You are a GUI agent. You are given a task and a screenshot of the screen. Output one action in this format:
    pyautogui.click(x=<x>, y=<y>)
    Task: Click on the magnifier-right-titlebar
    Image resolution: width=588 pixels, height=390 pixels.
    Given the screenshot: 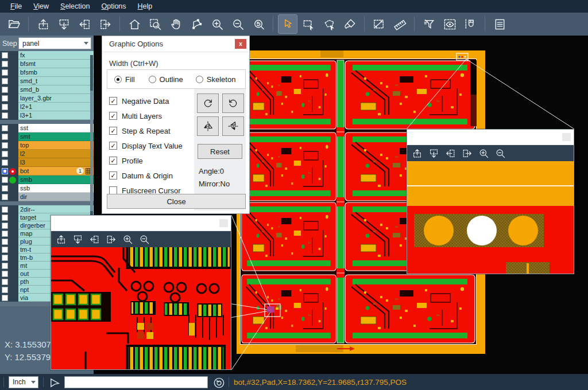 What is the action you would take?
    pyautogui.click(x=490, y=138)
    